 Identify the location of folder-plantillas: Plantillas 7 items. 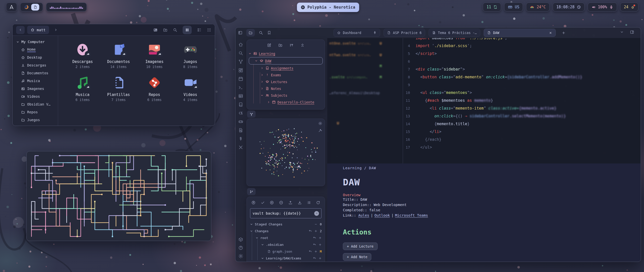
(118, 88).